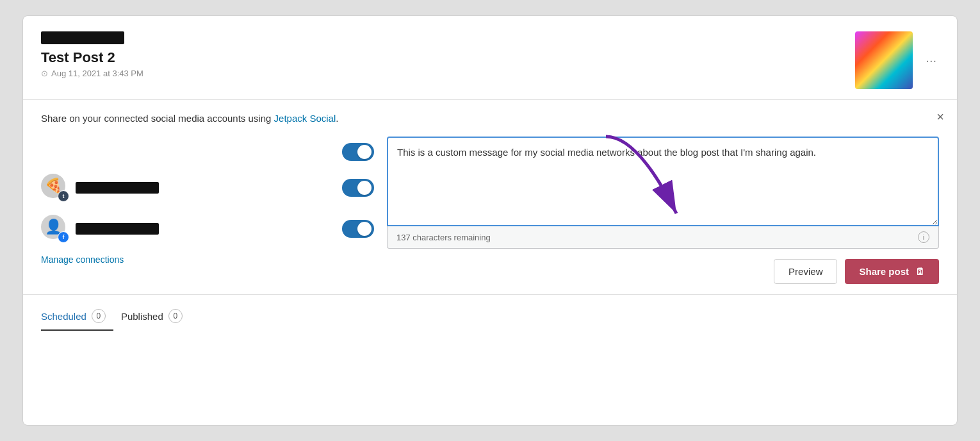  I want to click on share-calendar-icon: 🗓, so click(920, 272).